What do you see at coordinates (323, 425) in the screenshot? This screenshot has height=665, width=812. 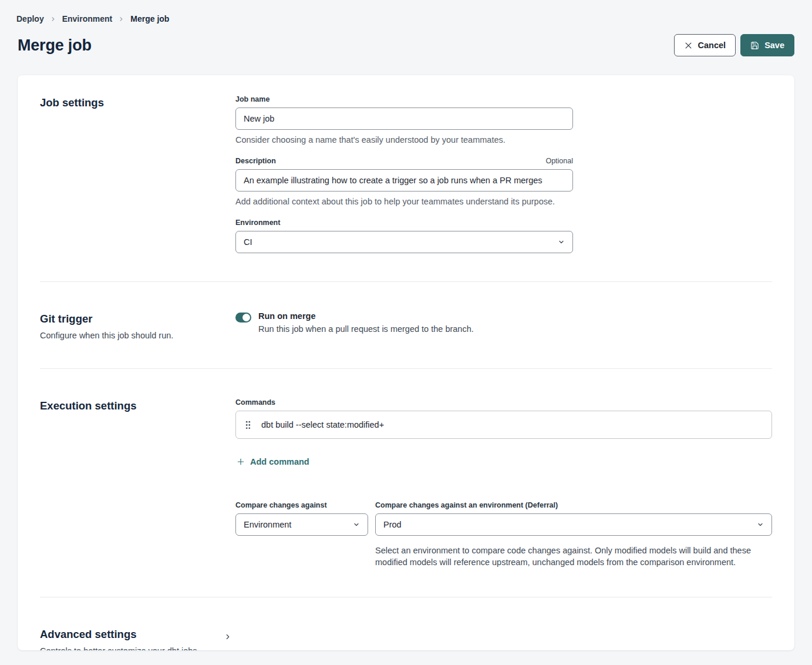 I see `command-text: dbt build --select state:modified+` at bounding box center [323, 425].